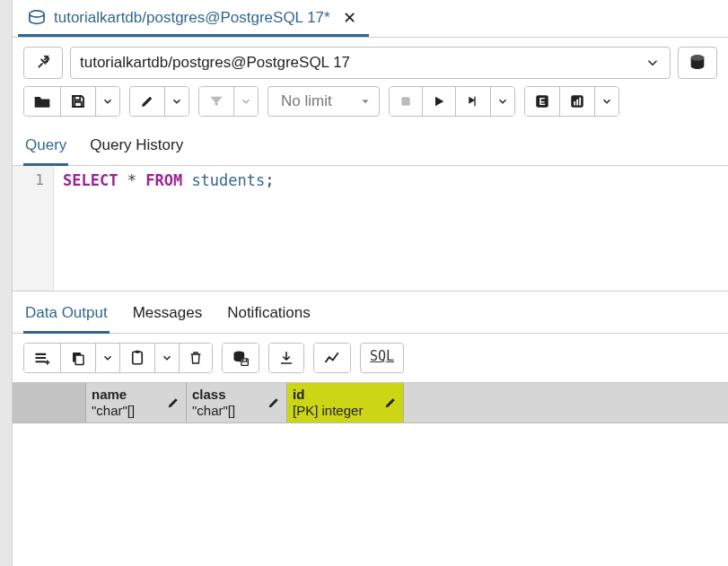 The image size is (728, 566). Describe the element at coordinates (137, 358) in the screenshot. I see `clipboard-icon` at that location.